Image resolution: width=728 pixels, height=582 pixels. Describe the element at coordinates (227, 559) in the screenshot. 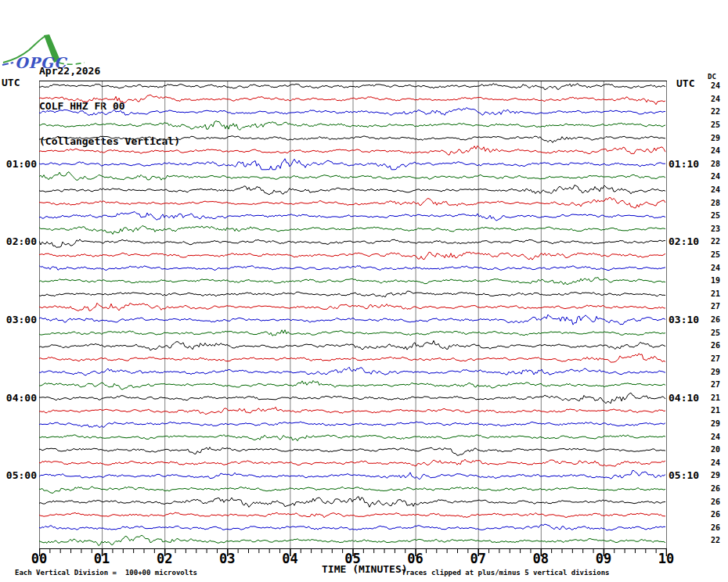

I see `x-tick-label: 03` at that location.